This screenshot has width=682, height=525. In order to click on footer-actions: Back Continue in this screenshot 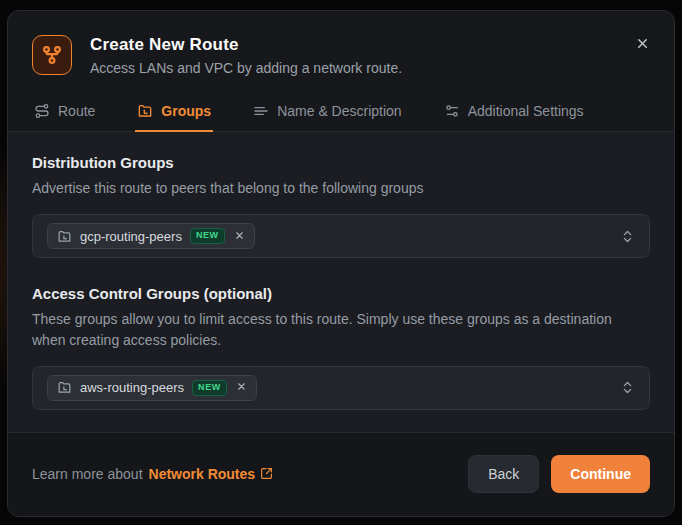, I will do `click(559, 474)`.